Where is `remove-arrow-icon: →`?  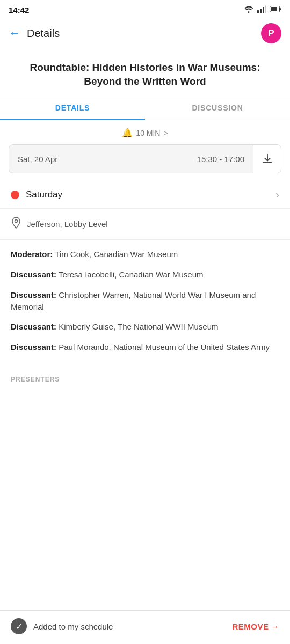 remove-arrow-icon: → is located at coordinates (276, 627).